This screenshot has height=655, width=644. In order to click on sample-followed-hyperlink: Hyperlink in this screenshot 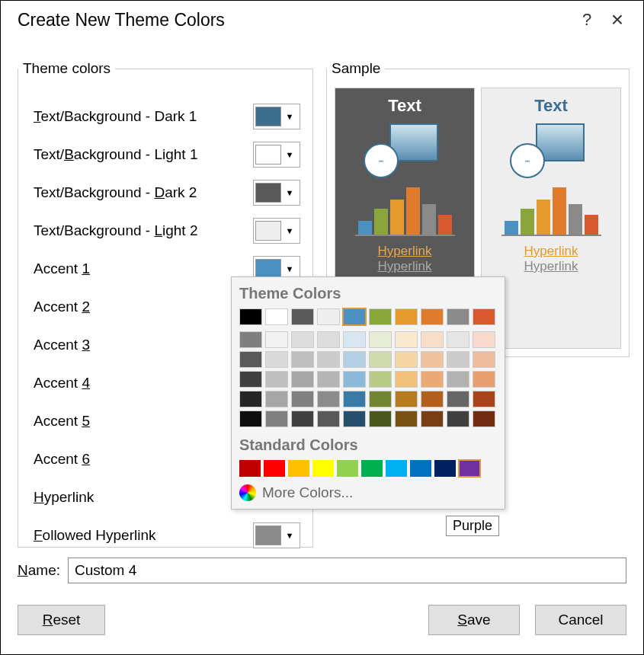, I will do `click(552, 267)`.